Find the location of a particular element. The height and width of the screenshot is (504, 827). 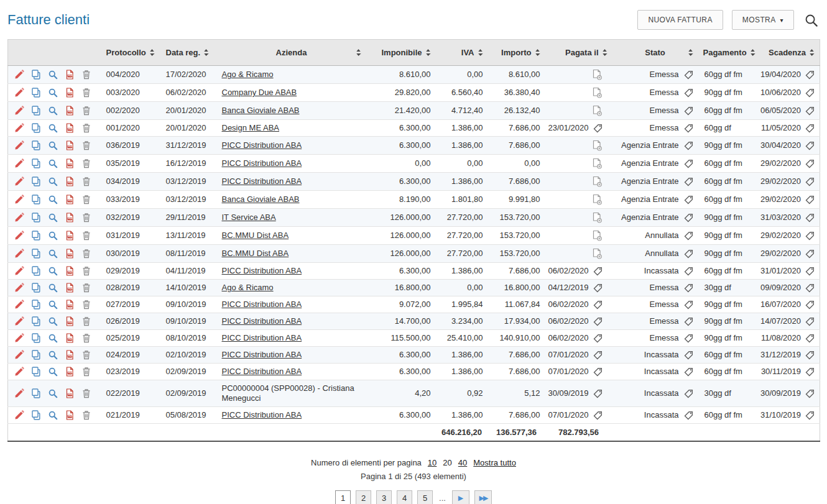

search-icon is located at coordinates (811, 20).